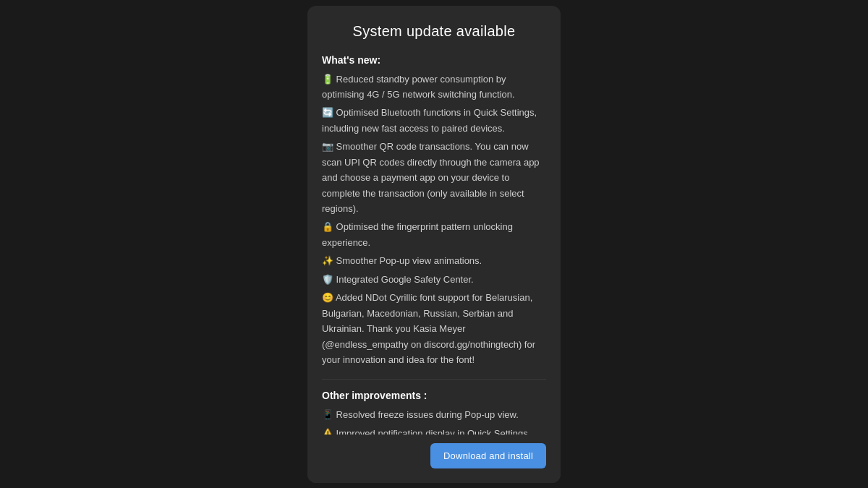  What do you see at coordinates (434, 60) in the screenshot?
I see `whats-new-header: What's new:` at bounding box center [434, 60].